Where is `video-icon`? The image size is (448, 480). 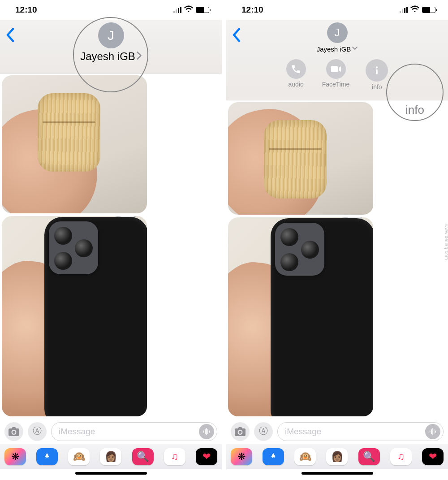
video-icon is located at coordinates (336, 69).